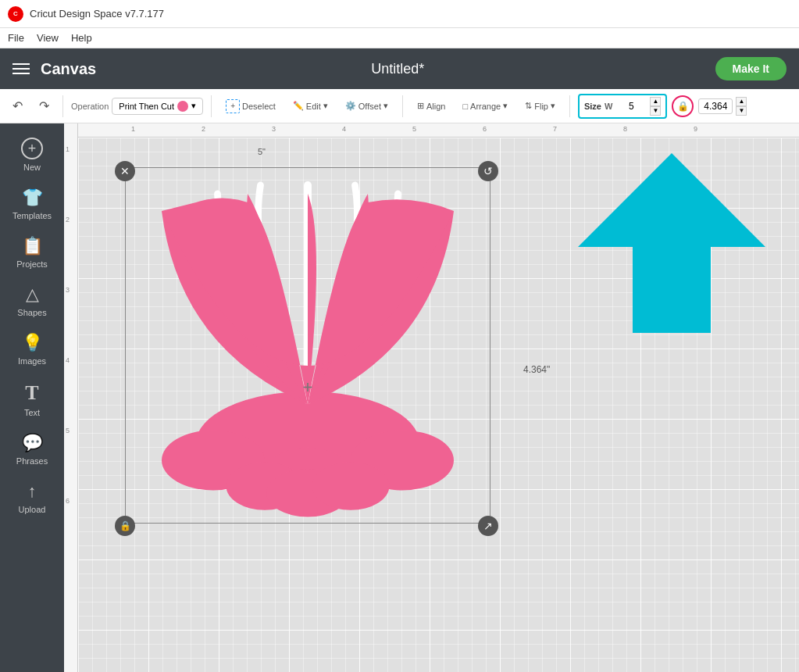 This screenshot has width=799, height=672. What do you see at coordinates (33, 491) in the screenshot?
I see `upload-icon: ↑` at bounding box center [33, 491].